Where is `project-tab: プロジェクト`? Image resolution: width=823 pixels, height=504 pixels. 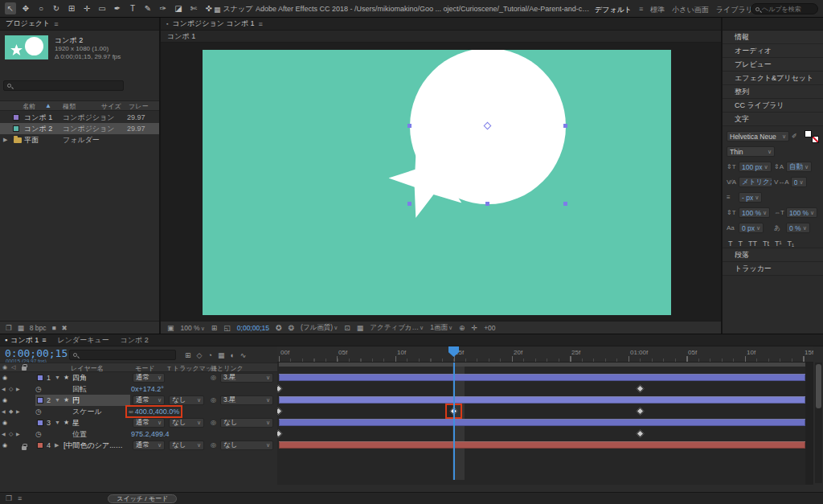 project-tab: プロジェクト is located at coordinates (27, 24).